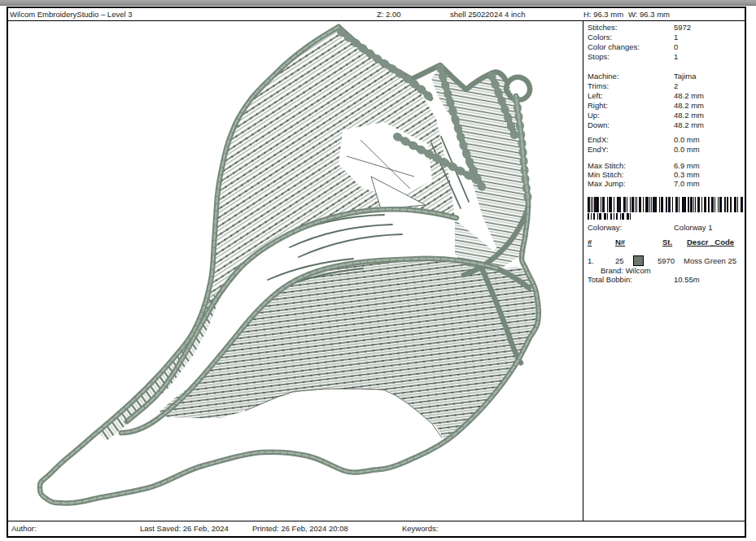 The height and width of the screenshot is (541, 756). What do you see at coordinates (710, 261) in the screenshot?
I see `thread-row-descr: Moss Green 25` at bounding box center [710, 261].